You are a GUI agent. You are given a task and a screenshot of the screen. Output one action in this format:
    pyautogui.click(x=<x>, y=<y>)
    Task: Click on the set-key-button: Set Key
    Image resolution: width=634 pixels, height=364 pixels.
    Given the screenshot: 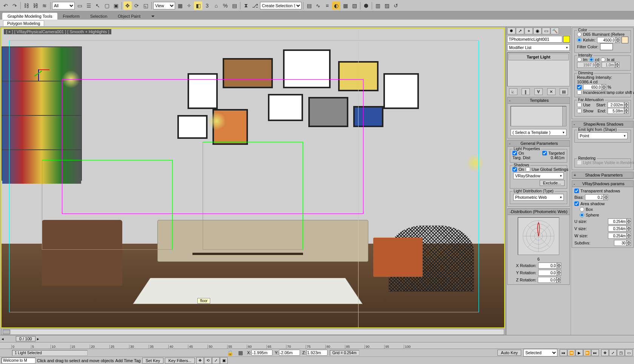 What is the action you would take?
    pyautogui.click(x=153, y=361)
    